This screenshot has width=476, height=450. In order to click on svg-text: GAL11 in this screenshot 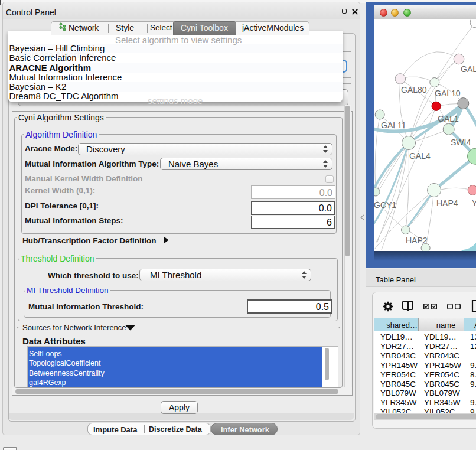, I will do `click(393, 125)`.